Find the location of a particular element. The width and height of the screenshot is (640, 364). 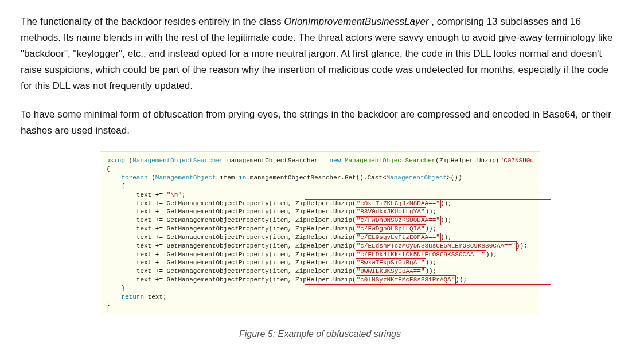

obf-str-0: "c0ktTi7KLCjJzM8DAA==" is located at coordinates (398, 204).